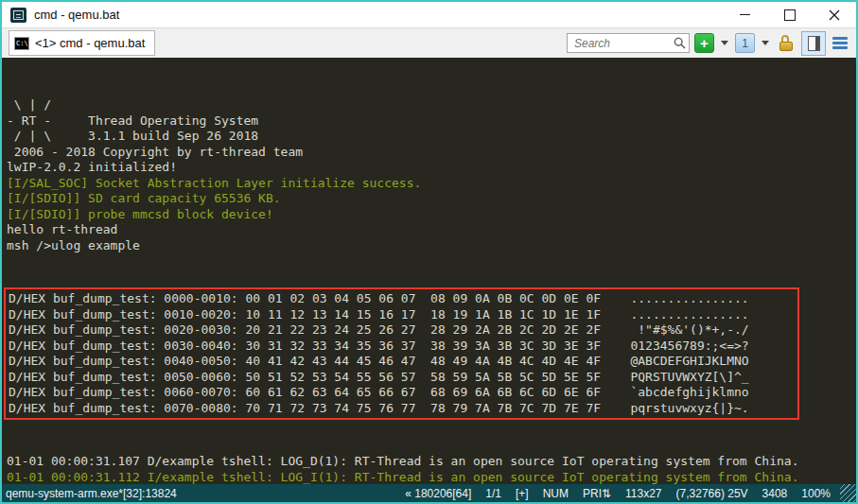 This screenshot has height=504, width=858. I want to click on status-segment: 100%, so click(815, 494).